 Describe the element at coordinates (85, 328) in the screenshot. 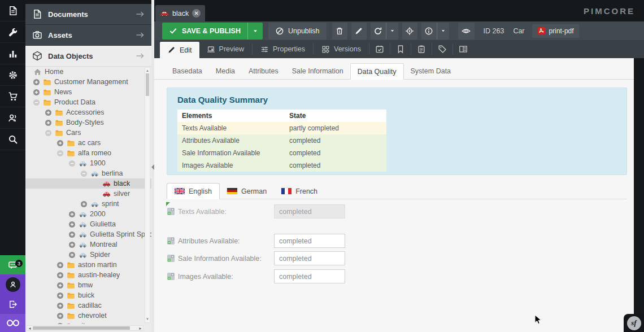

I see `tree-horizontal-scrollbar: ◄ ►` at that location.